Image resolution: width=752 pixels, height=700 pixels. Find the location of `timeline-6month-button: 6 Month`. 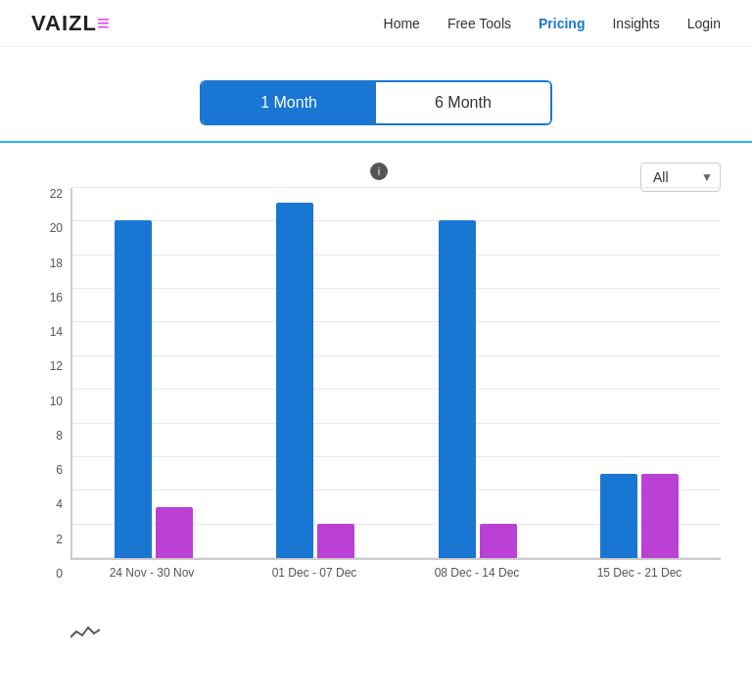

timeline-6month-button: 6 Month is located at coordinates (463, 103).